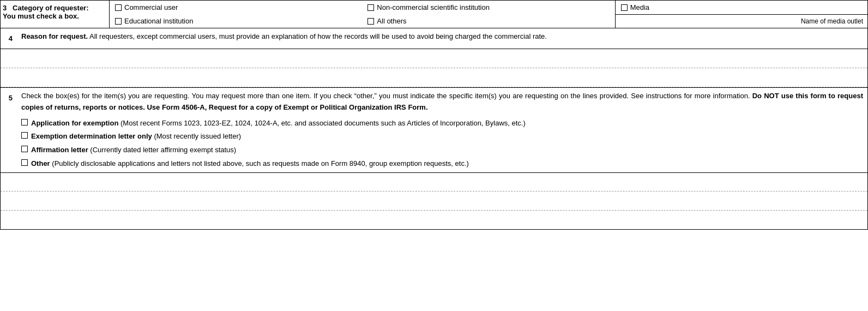  Describe the element at coordinates (489, 8) in the screenshot. I see `checkbox-noncommercial: Non-commercial scientific institution` at that location.